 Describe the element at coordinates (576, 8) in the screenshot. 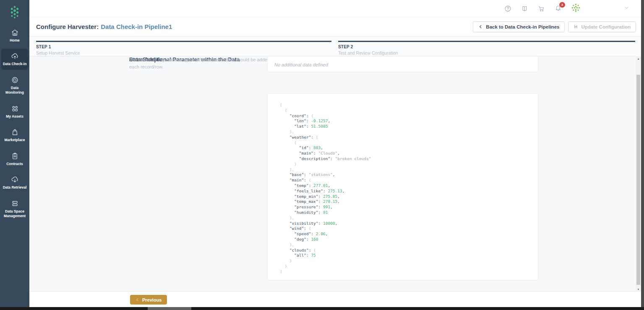

I see `account-identicon-icon` at that location.